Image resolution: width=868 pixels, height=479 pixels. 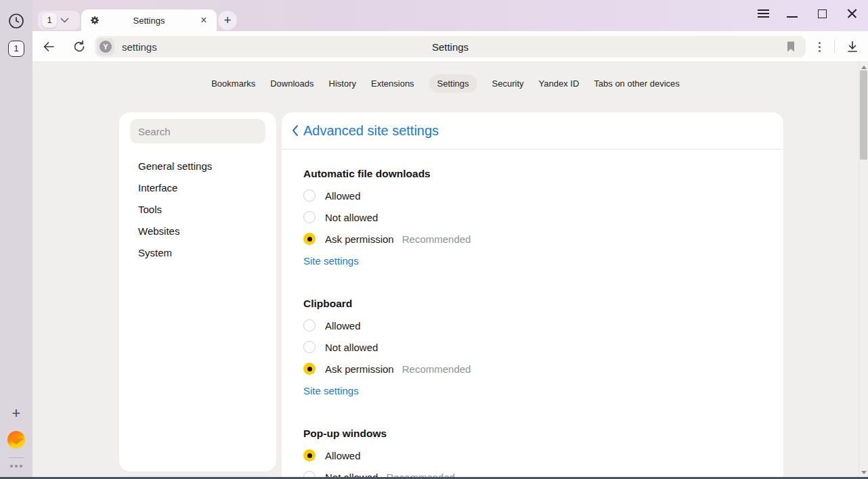 I want to click on rail-add-glyph: +, so click(x=16, y=413).